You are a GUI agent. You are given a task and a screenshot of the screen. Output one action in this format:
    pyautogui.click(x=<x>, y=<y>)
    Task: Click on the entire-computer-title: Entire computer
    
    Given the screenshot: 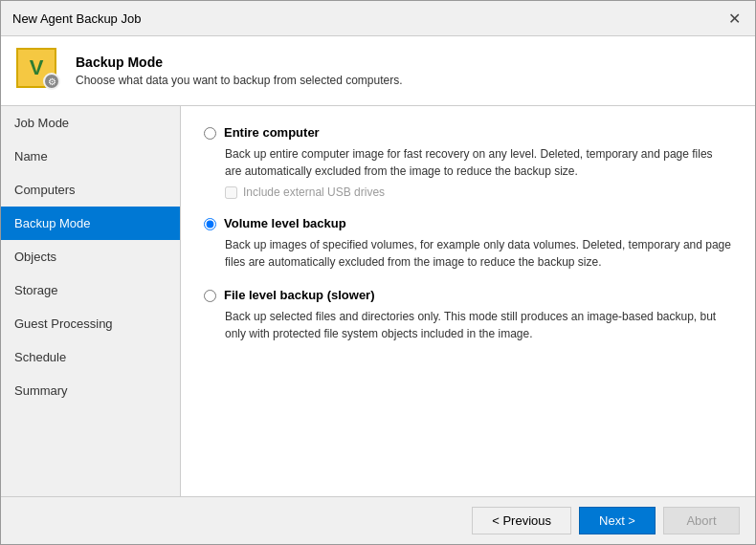 What is the action you would take?
    pyautogui.click(x=272, y=132)
    